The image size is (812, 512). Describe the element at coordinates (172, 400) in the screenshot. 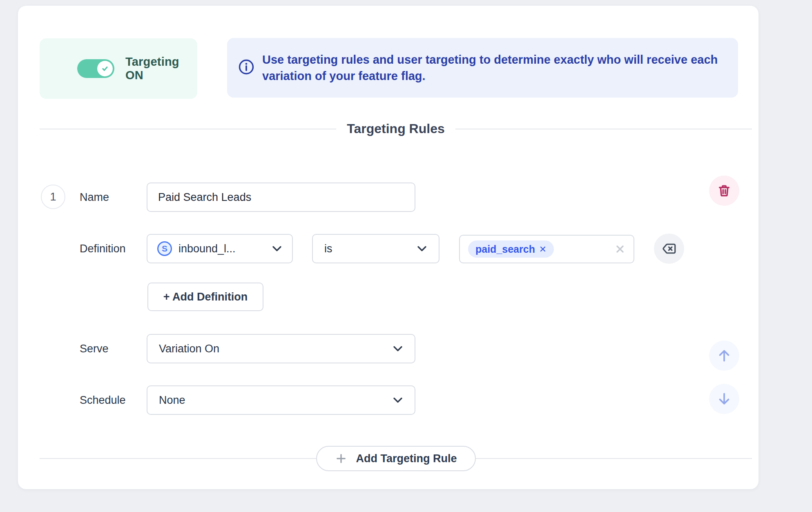

I see `schedule-value: None` at that location.